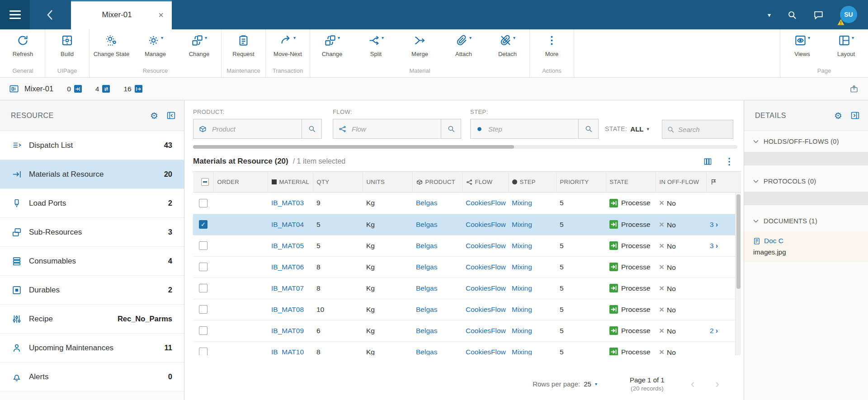  What do you see at coordinates (161, 15) in the screenshot?
I see `close-icon: ×` at bounding box center [161, 15].